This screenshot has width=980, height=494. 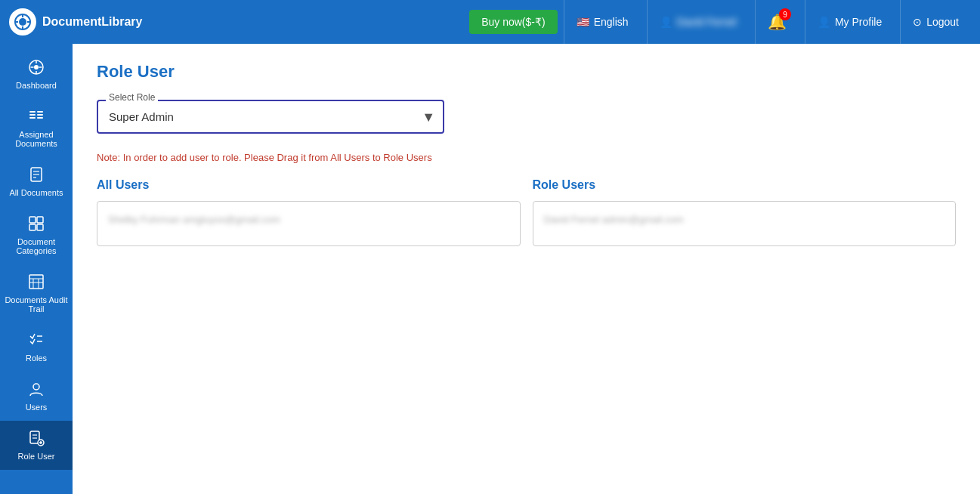 I want to click on dashboard-icon, so click(x=36, y=68).